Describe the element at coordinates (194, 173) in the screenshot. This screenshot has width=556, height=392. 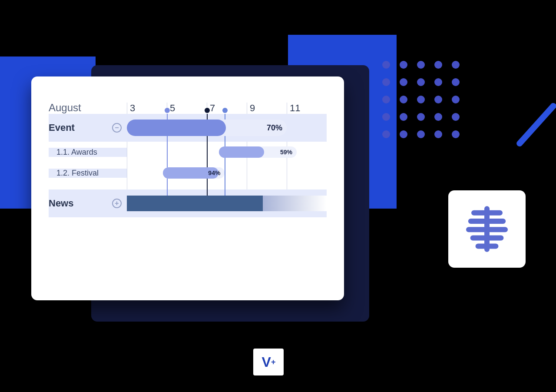
I see `gantt-bar-festival: 94%` at that location.